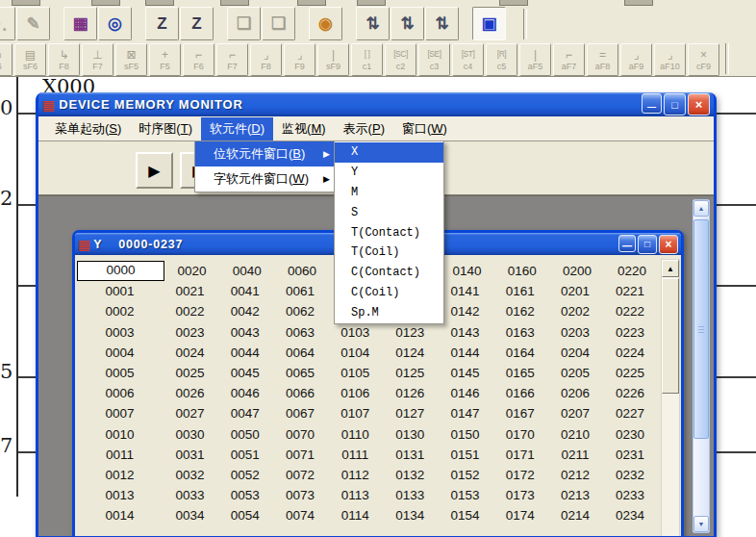 This screenshot has height=537, width=756. I want to click on ladder-tool-F6-button: ▭F6, so click(6, 60).